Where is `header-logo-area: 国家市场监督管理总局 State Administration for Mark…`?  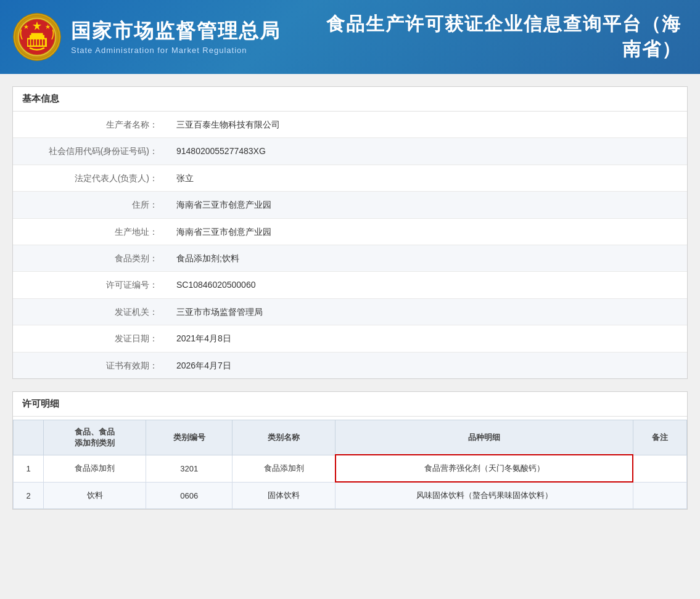
header-logo-area: 国家市场监督管理总局 State Administration for Mark… is located at coordinates (160, 37).